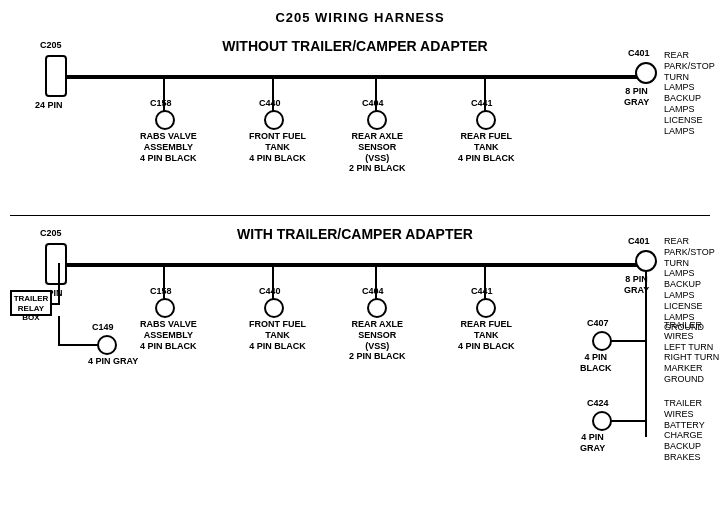 Image resolution: width=720 pixels, height=517 pixels. Describe the element at coordinates (278, 335) in the screenshot. I see `c440-2-sublabel: FRONT FUELTANK4 PIN BLACK` at that location.